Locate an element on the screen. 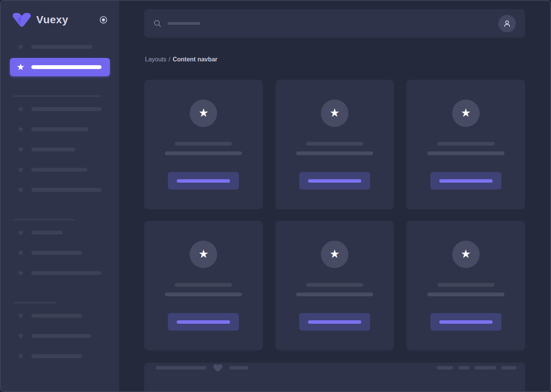 The image size is (551, 392). search-icon is located at coordinates (158, 24).